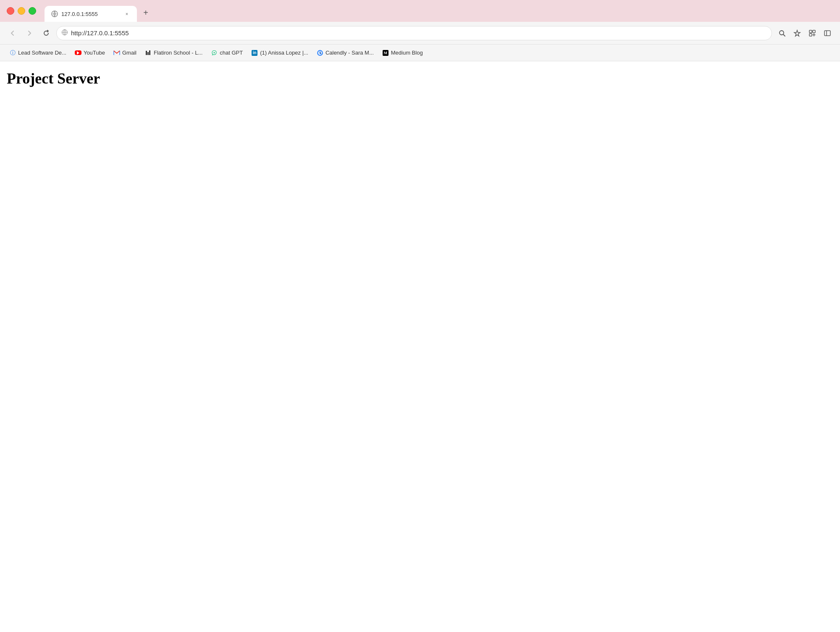  What do you see at coordinates (797, 33) in the screenshot?
I see `bookmark-star-icon` at bounding box center [797, 33].